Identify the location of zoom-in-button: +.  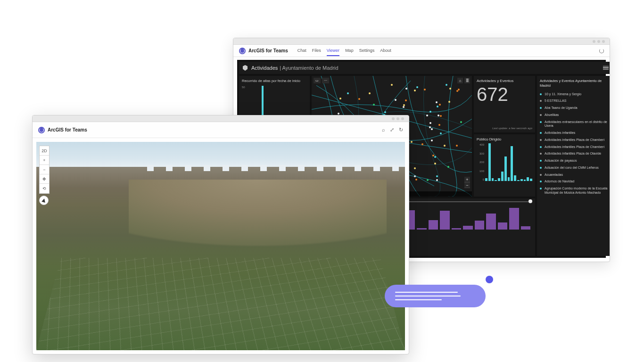
(44, 160).